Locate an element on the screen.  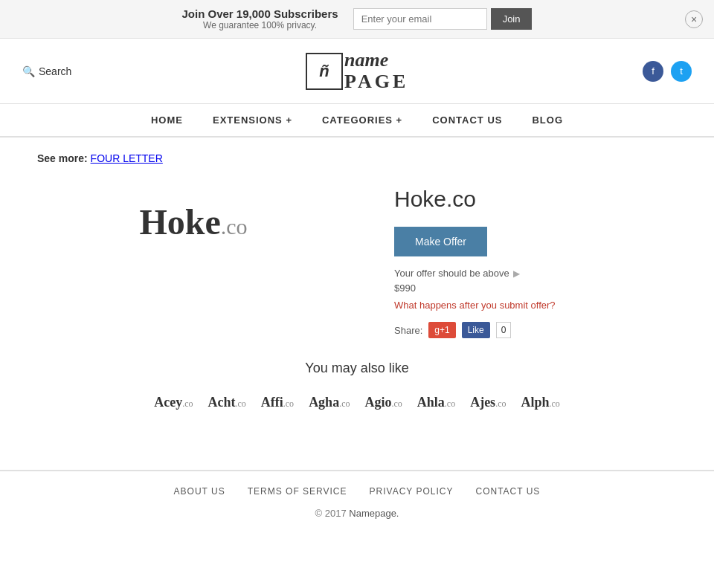
arrow-icon: ▶ is located at coordinates (516, 274).